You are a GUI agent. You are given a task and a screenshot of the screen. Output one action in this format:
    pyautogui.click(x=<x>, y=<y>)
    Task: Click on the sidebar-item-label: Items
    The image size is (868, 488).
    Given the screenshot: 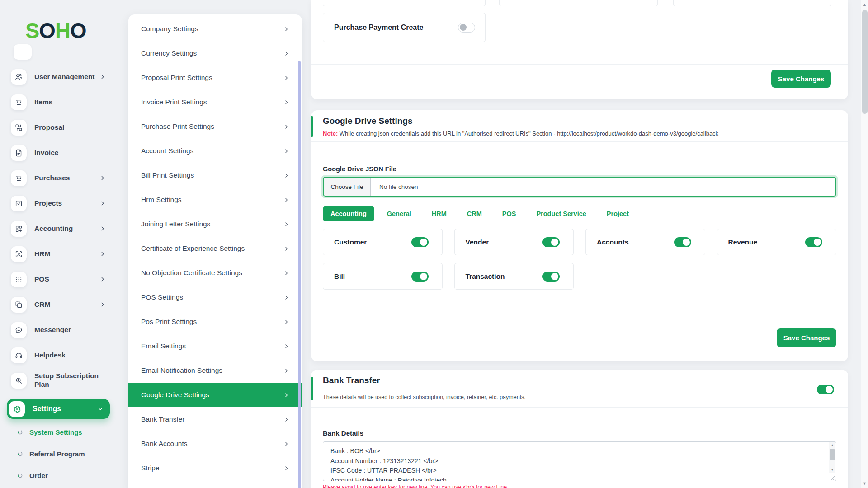 What is the action you would take?
    pyautogui.click(x=43, y=102)
    